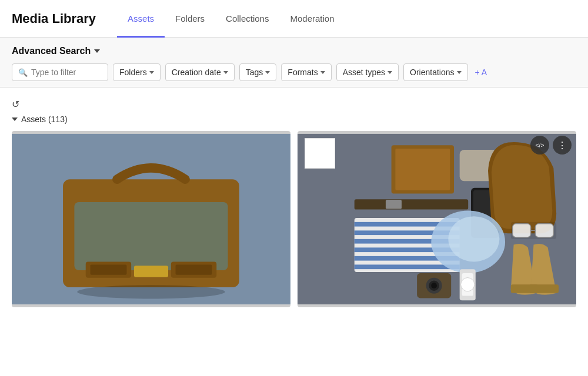 The image size is (588, 376). Describe the element at coordinates (294, 62) in the screenshot. I see `sub-header: Advanced Search 🔍 Folders Creation date …` at that location.